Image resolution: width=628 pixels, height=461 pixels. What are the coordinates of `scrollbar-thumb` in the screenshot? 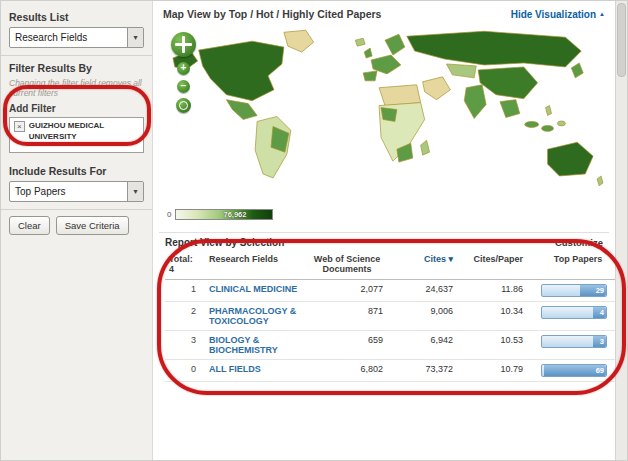 It's located at (622, 40).